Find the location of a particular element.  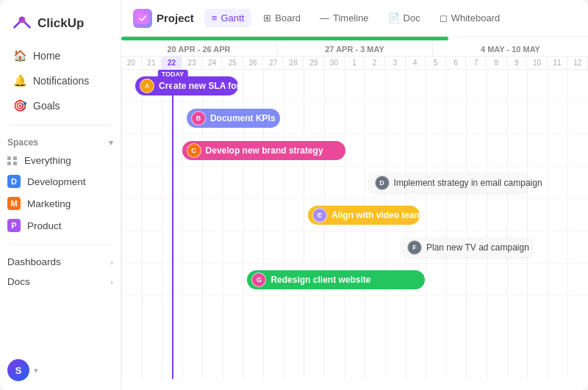

chevron-right-icon: › is located at coordinates (112, 262).